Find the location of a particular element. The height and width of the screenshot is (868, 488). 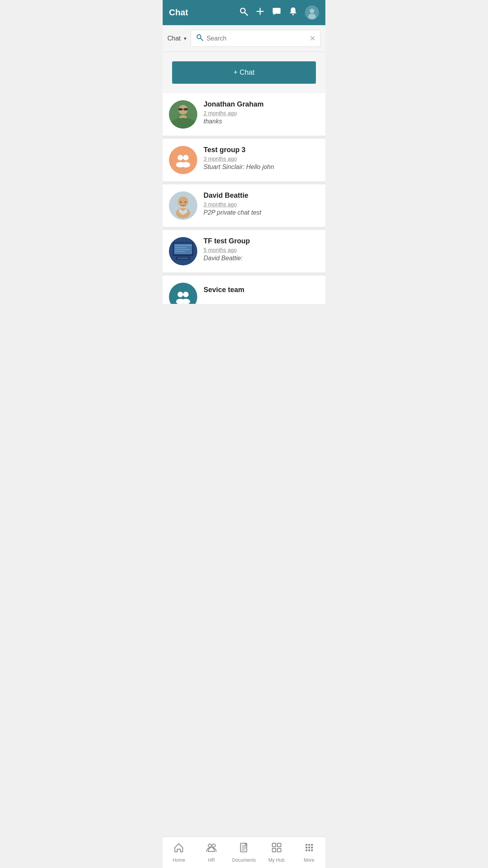

chat-preview: Stuart Sinclair: Hello john is located at coordinates (261, 167).